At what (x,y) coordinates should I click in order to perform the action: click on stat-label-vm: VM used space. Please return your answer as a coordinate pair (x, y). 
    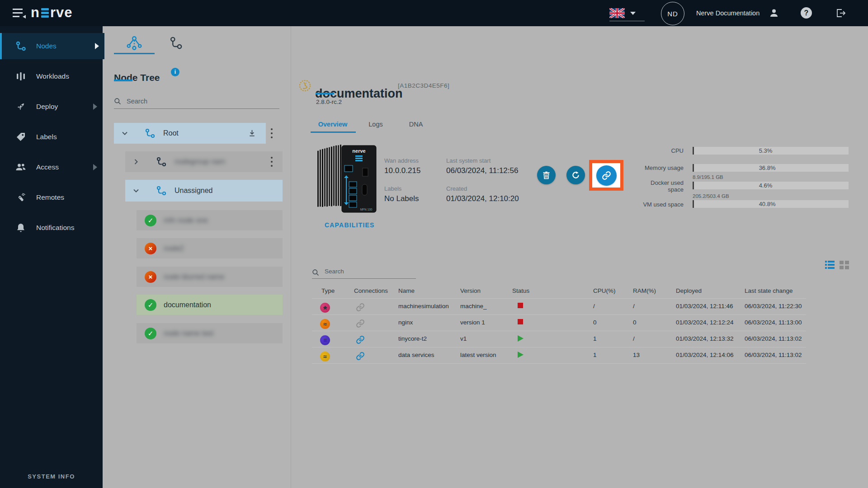
    Looking at the image, I should click on (663, 204).